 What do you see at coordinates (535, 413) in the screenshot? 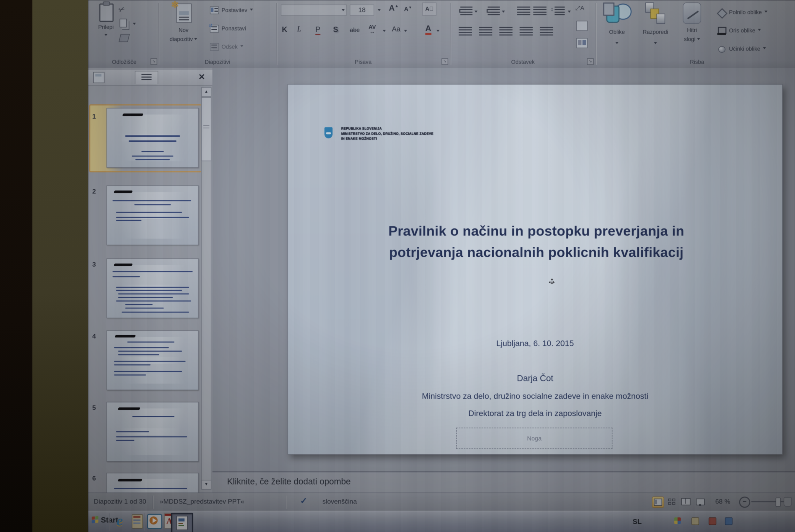
I see `slide-department: Direktorat za trg dela in zaposlovanje` at bounding box center [535, 413].